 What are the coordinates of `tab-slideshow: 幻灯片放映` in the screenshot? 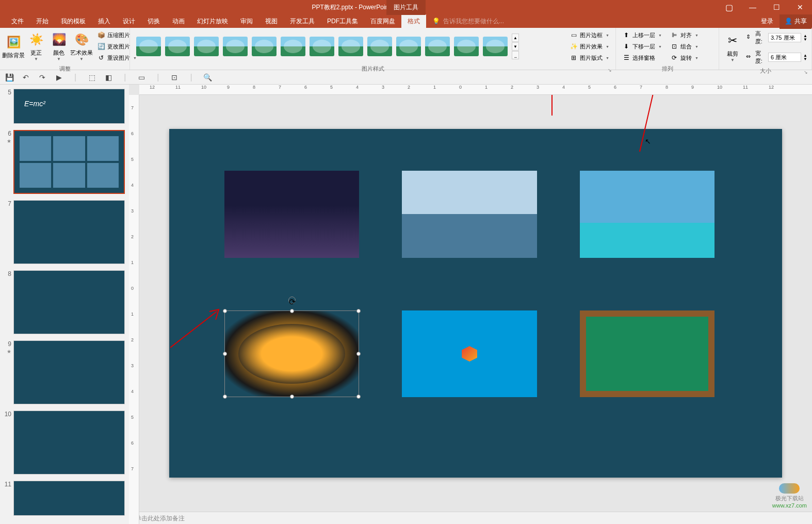 It's located at (213, 22).